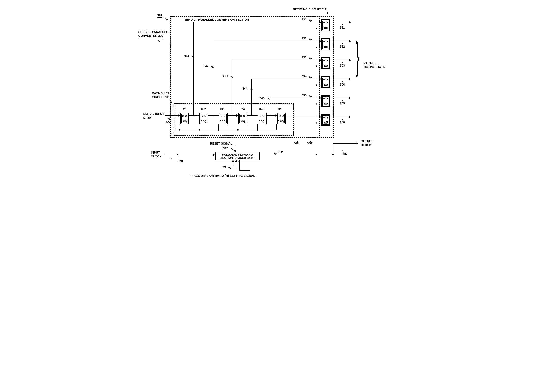 The image size is (543, 392). What do you see at coordinates (251, 90) in the screenshot?
I see `squiggle-344: ∿` at bounding box center [251, 90].